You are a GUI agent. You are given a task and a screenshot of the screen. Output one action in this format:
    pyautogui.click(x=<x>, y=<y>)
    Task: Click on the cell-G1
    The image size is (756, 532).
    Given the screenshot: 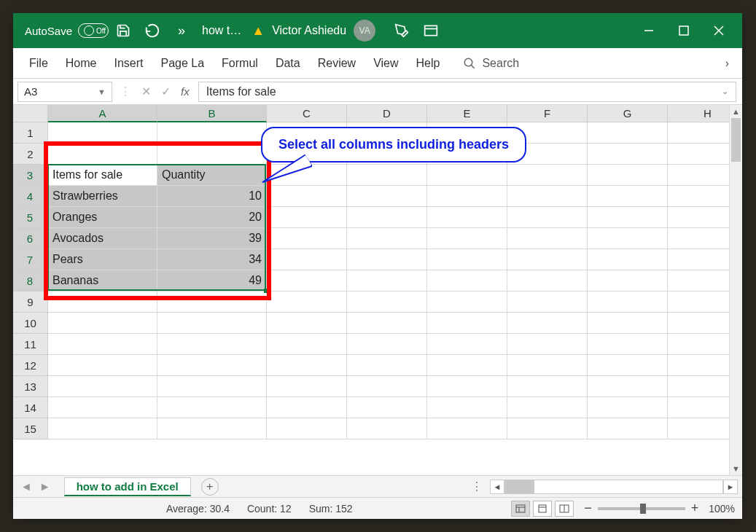 What is the action you would take?
    pyautogui.click(x=628, y=133)
    